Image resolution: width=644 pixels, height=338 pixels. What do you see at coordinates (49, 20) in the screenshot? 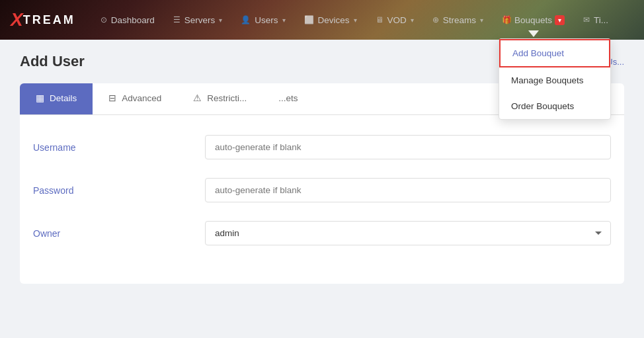
I see `logo-text: TREAM` at bounding box center [49, 20].